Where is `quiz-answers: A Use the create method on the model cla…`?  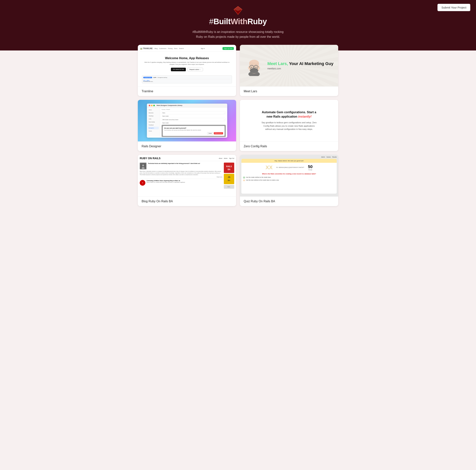 quiz-answers: A Use the create method on the model cla… is located at coordinates (289, 179).